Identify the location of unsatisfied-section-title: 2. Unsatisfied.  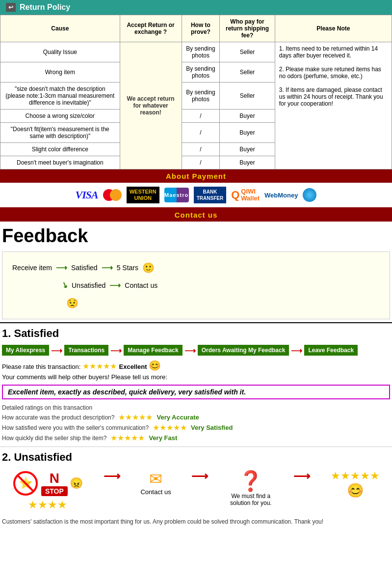
(196, 456).